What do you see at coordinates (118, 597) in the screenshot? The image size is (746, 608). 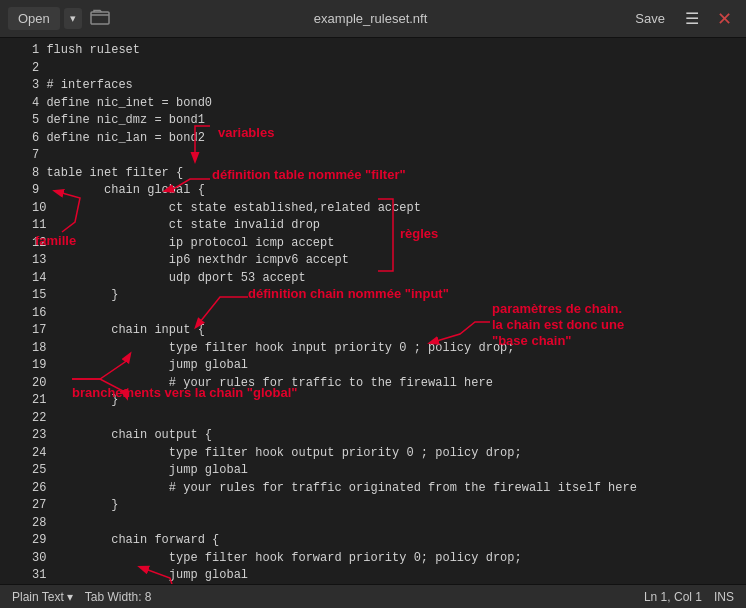 I see `tabwidth-label: Tab Width: 8` at bounding box center [118, 597].